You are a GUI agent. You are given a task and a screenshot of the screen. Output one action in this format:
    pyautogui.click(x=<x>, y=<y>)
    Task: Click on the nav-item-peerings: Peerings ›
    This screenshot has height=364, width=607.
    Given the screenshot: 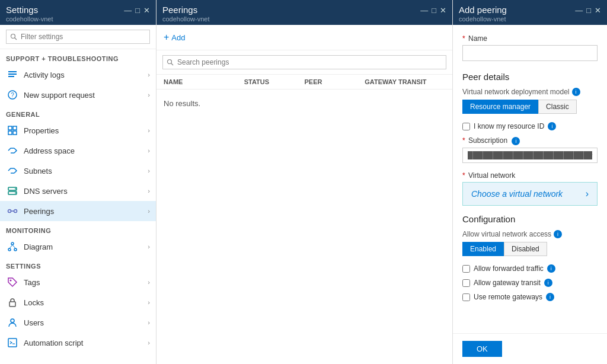 What is the action you would take?
    pyautogui.click(x=78, y=211)
    